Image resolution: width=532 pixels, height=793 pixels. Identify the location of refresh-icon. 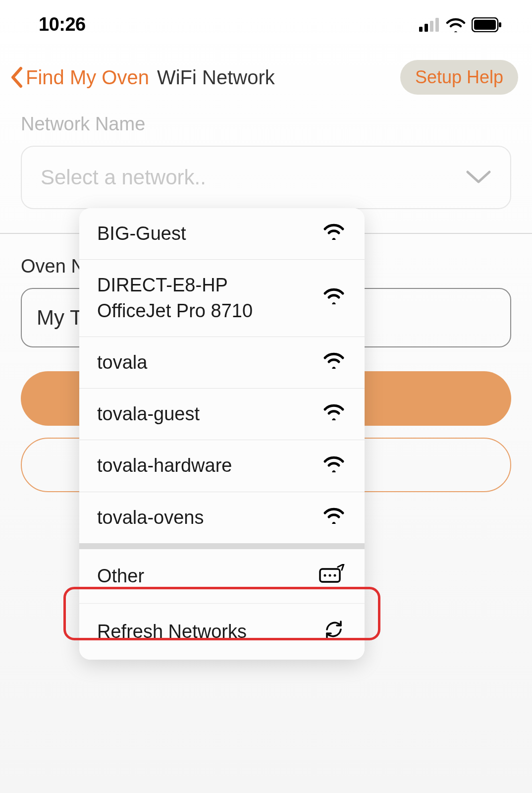
(334, 631).